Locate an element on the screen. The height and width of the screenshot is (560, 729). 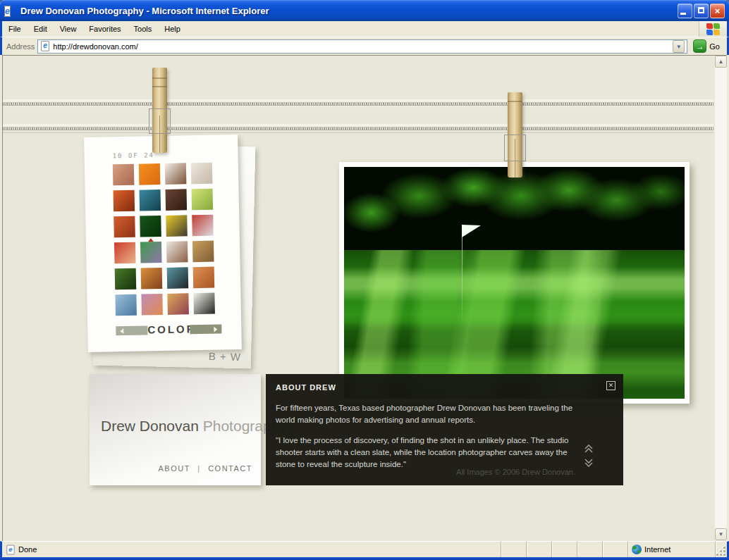
thumbnail-arms-raised-silhouette is located at coordinates (204, 304).